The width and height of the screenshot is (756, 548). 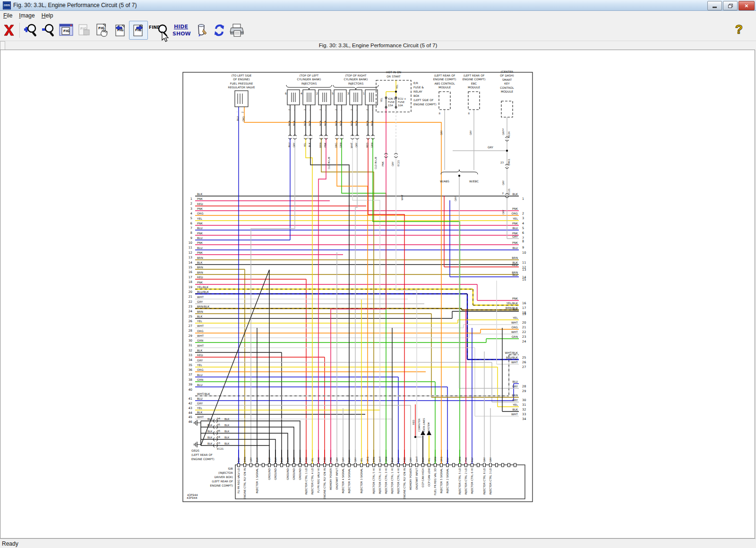 I want to click on menu-help: Help, so click(x=47, y=16).